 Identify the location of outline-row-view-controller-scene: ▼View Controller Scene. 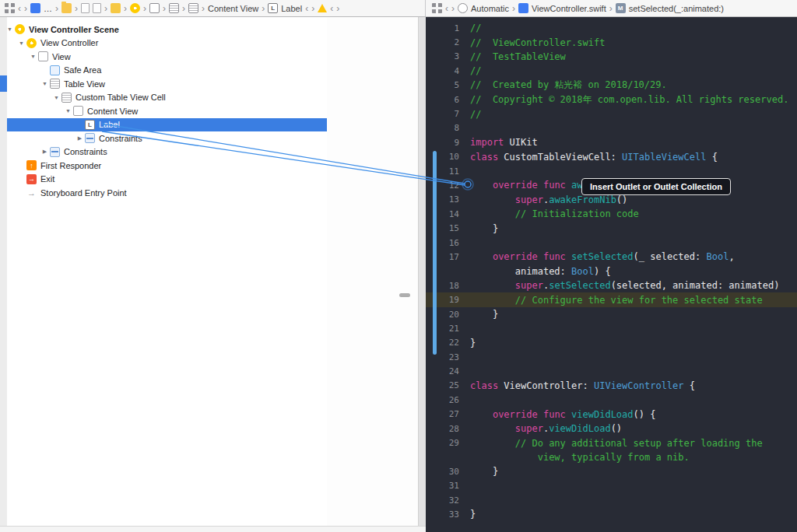
(163, 30).